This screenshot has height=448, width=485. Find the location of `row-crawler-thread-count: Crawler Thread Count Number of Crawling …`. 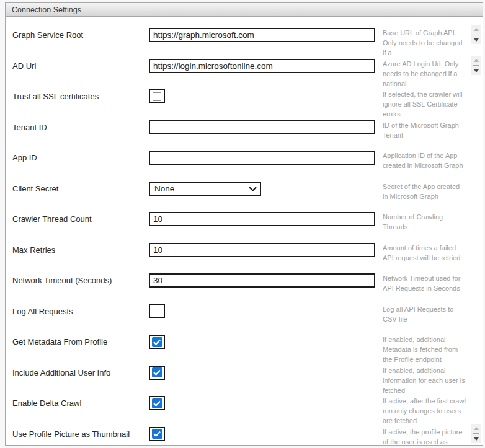

row-crawler-thread-count: Crawler Thread Count Number of Crawling … is located at coordinates (244, 219).